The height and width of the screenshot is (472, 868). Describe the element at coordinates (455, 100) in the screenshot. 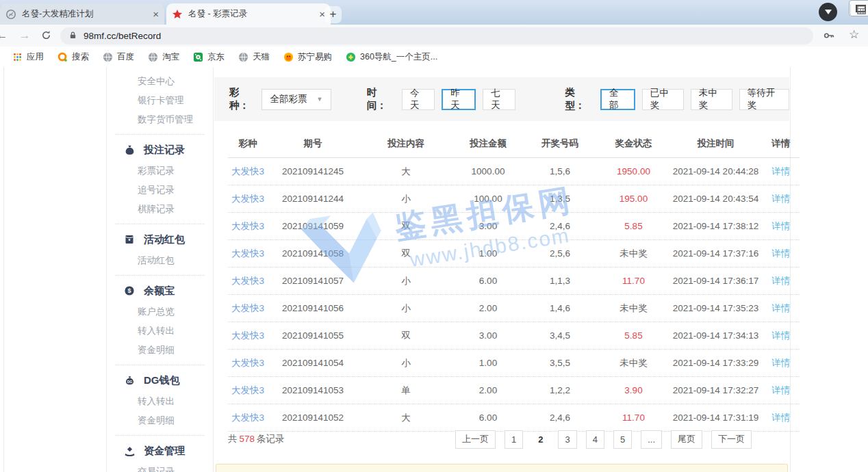

I see `time-filter-group: 今天昨天七天` at that location.